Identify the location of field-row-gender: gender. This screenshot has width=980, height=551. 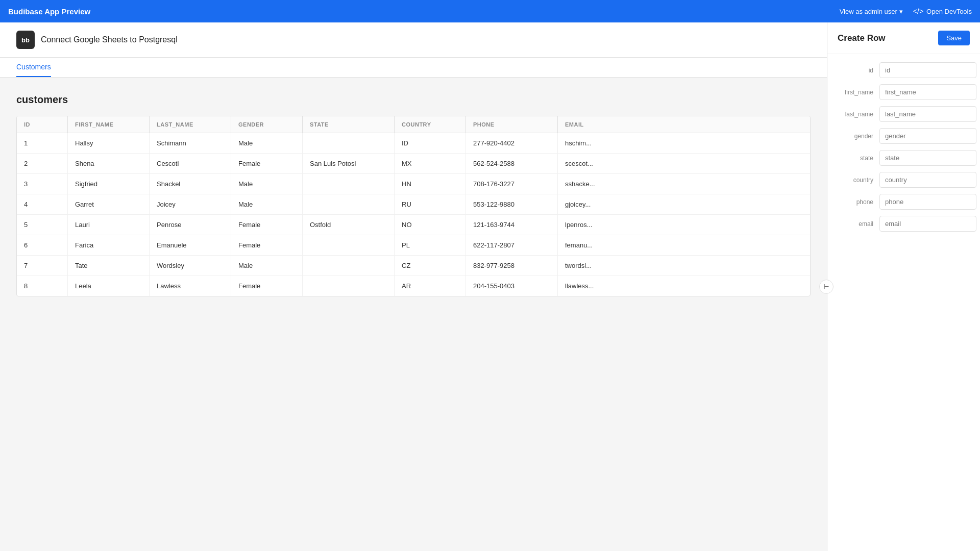
(903, 136).